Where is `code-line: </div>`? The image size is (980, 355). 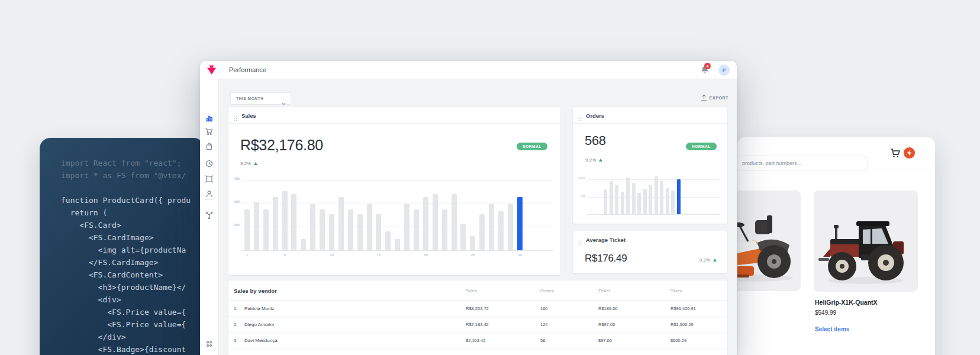 code-line: </div> is located at coordinates (133, 337).